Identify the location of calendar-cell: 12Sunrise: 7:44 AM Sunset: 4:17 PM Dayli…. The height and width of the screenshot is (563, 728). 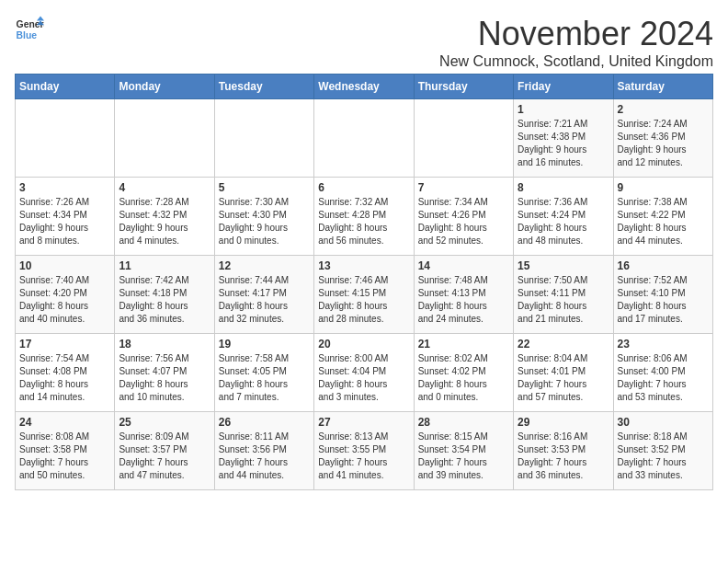
(264, 294).